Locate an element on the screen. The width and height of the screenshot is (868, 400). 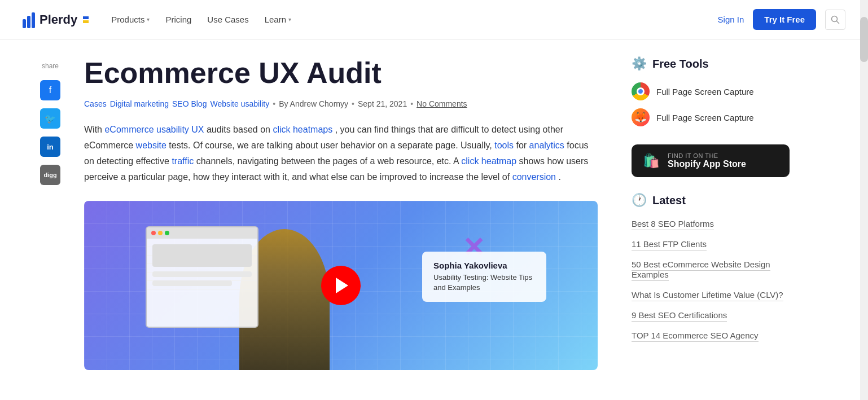
latest-list: Best 8 SEO Platforms 11 Best FTP Clients… is located at coordinates (711, 280).